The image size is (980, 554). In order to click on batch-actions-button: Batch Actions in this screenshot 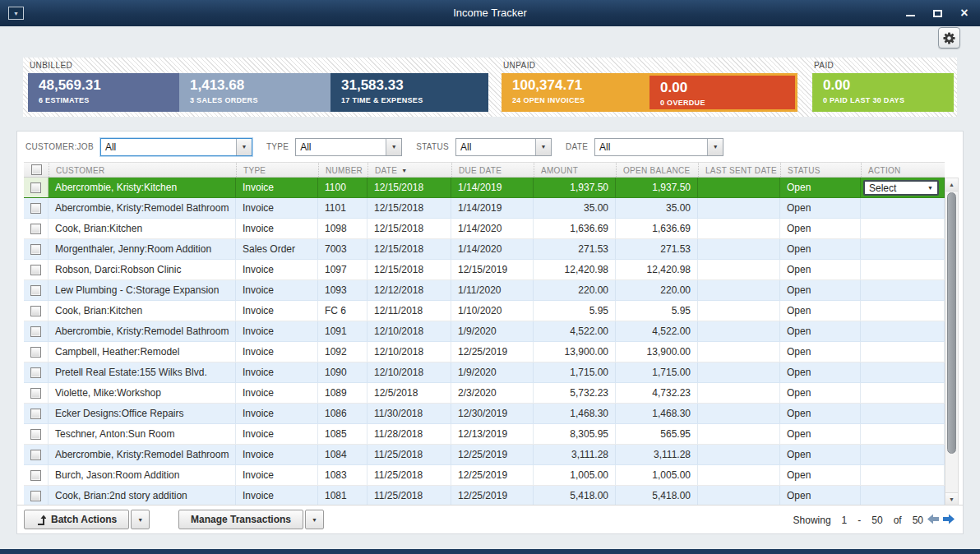, I will do `click(76, 519)`.